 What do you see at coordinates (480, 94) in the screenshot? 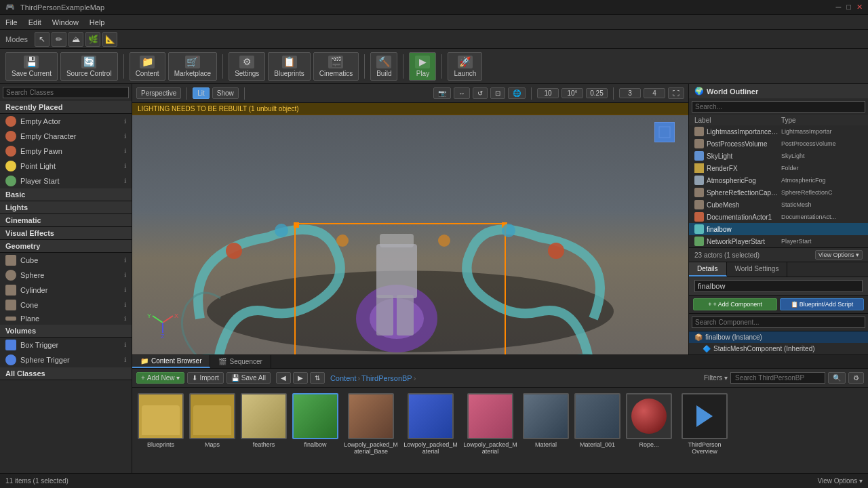
I see `rotate-btn: ↺` at bounding box center [480, 94].